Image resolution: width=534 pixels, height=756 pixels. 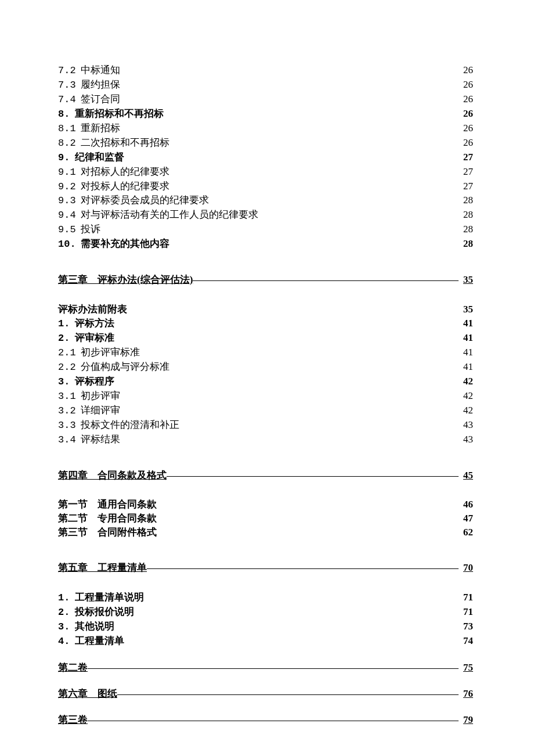 What do you see at coordinates (266, 668) in the screenshot?
I see `toc-entry: 第二卷75` at bounding box center [266, 668].